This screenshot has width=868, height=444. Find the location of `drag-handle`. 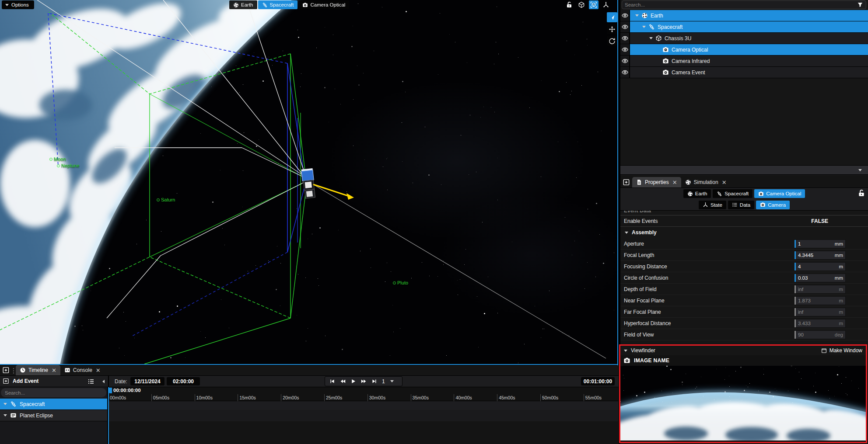

drag-handle is located at coordinates (14, 371).